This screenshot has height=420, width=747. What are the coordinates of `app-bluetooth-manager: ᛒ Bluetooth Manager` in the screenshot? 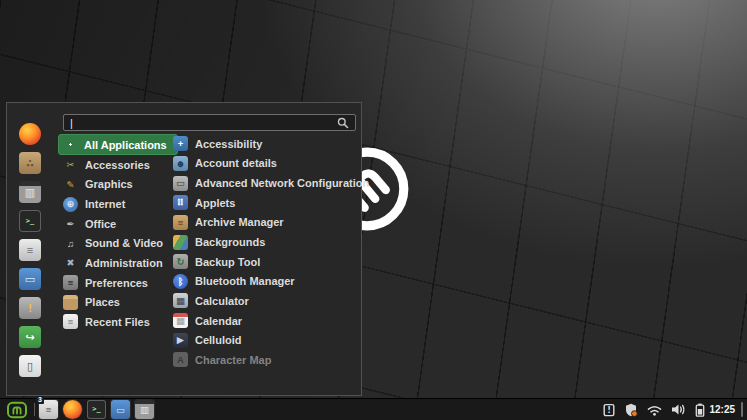 It's located at (271, 281).